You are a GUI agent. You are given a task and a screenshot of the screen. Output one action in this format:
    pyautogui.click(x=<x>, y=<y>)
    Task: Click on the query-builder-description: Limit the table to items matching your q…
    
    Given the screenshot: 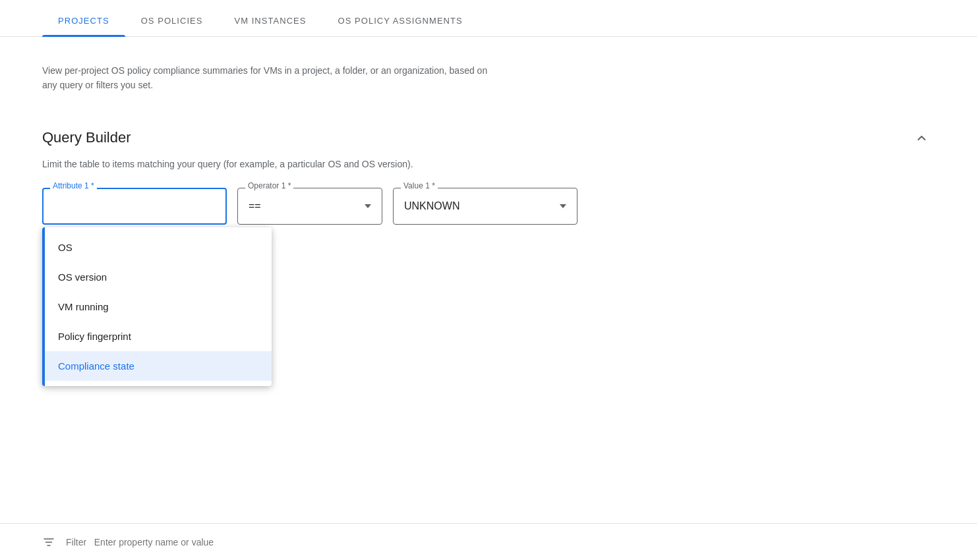 What is the action you would take?
    pyautogui.click(x=488, y=164)
    